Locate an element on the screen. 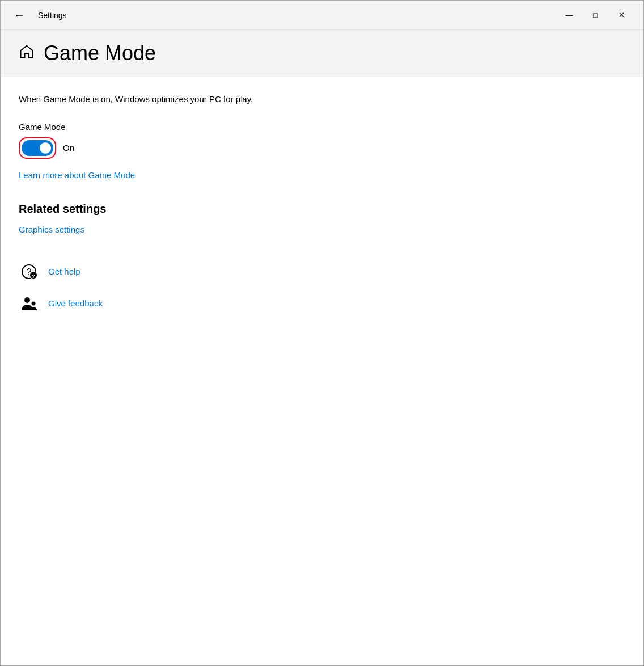 Image resolution: width=644 pixels, height=666 pixels. minimize-button: — is located at coordinates (569, 15).